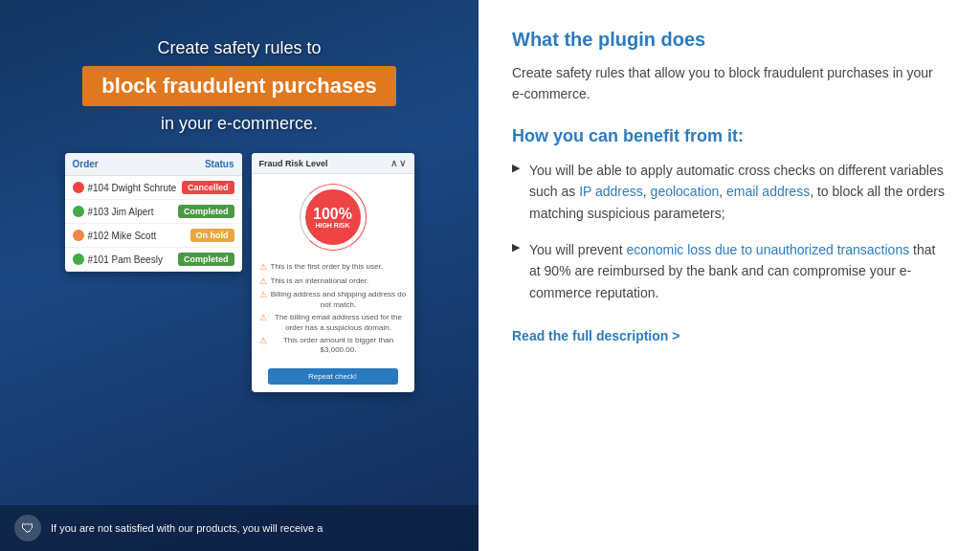  Describe the element at coordinates (333, 282) in the screenshot. I see `warning-item: ⚠ This is an international order.` at that location.